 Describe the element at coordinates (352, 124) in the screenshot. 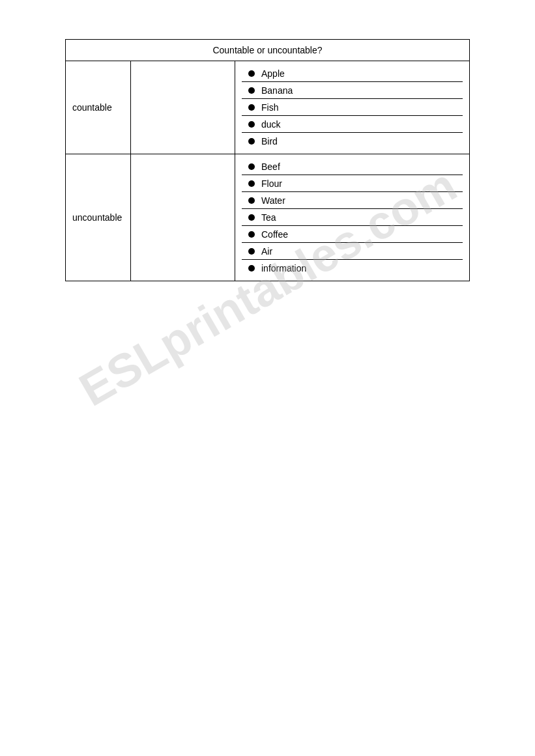

I see `list-item: duck` at that location.